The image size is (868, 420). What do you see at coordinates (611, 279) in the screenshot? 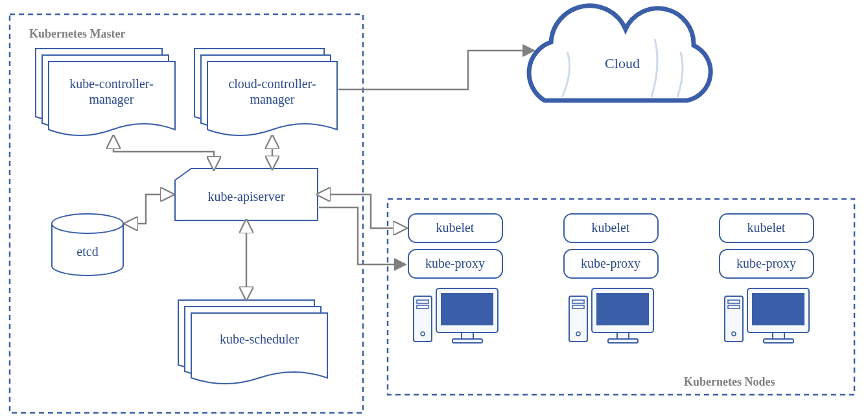
I see `node-2: kubelet kube-proxy` at bounding box center [611, 279].